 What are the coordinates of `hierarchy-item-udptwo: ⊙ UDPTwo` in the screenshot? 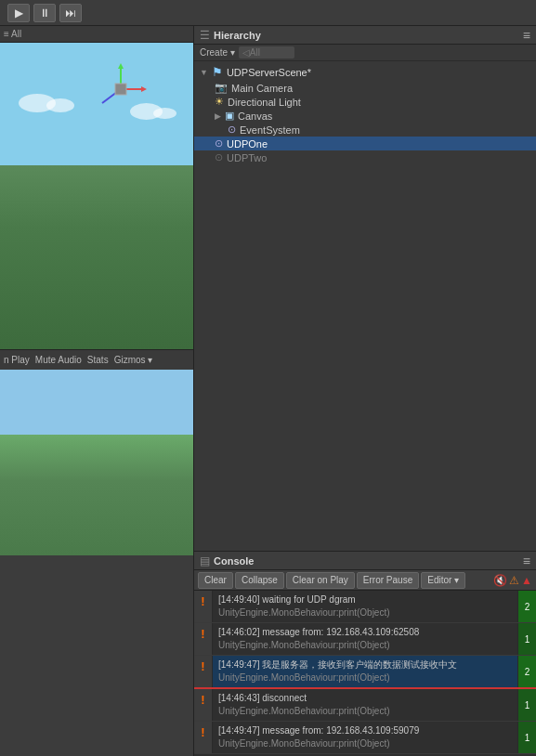 It's located at (365, 158).